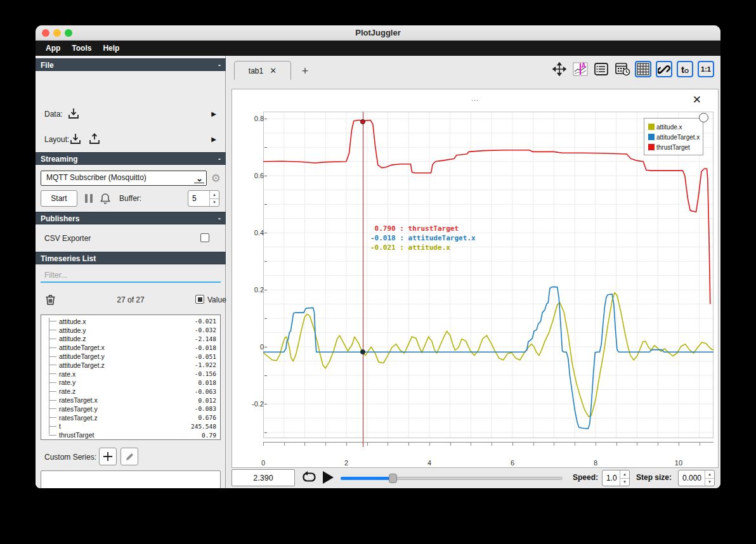  Describe the element at coordinates (131, 276) in the screenshot. I see `filter-input` at that location.